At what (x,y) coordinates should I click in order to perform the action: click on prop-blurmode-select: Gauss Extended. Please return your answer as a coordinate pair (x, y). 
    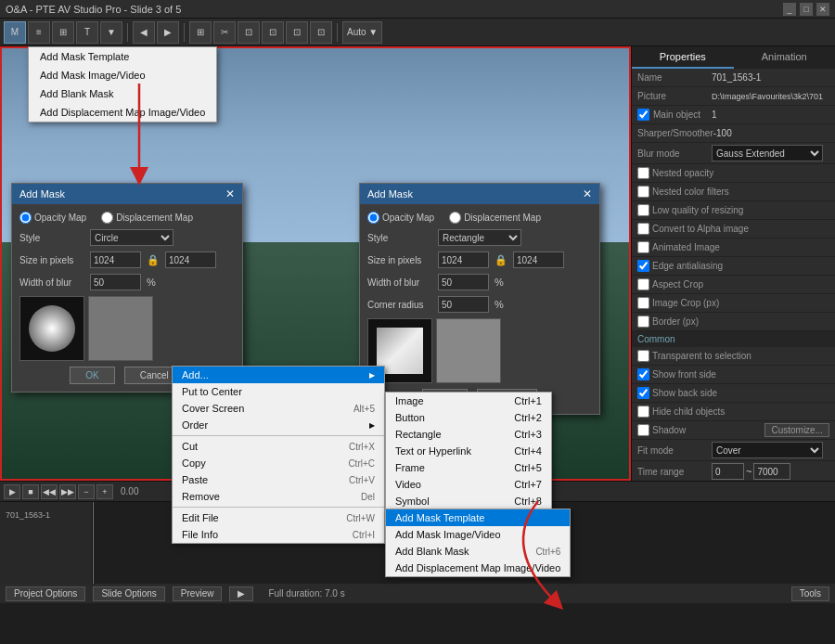
    Looking at the image, I should click on (767, 153).